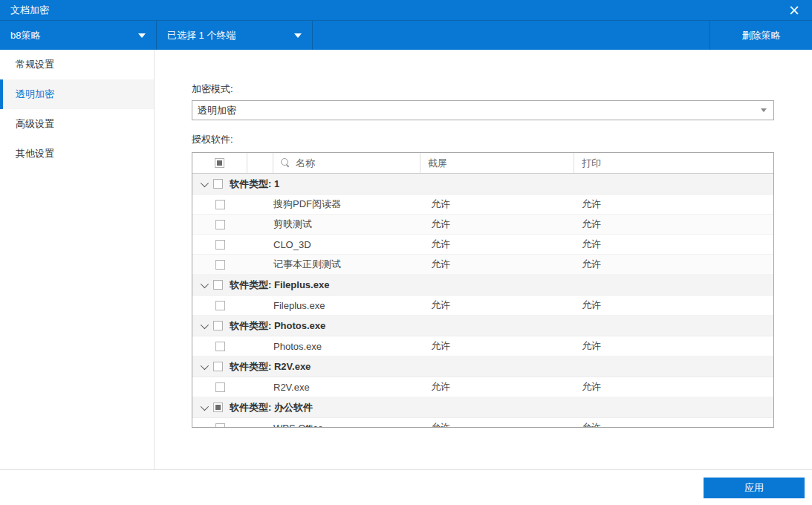  Describe the element at coordinates (483, 184) in the screenshot. I see `software-group-row: 软件类型: 1` at that location.